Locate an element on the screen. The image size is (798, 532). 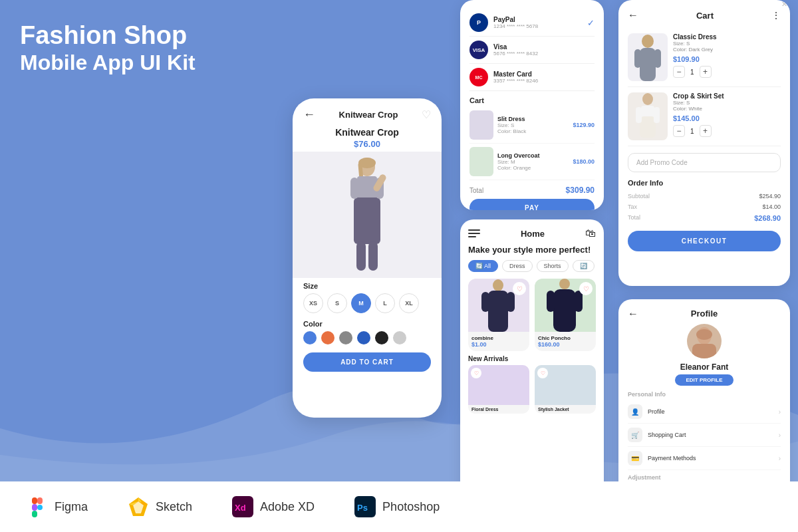
size-m: M is located at coordinates (361, 303).